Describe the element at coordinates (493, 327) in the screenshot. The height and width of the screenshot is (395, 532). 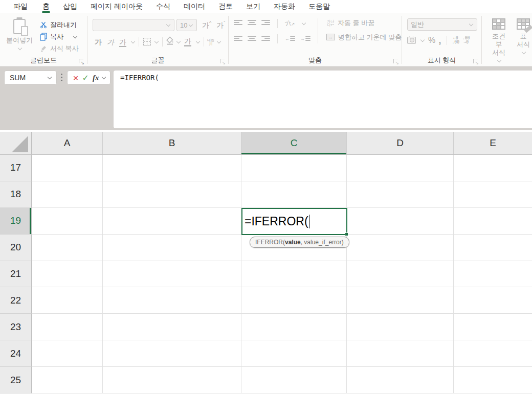
I see `cell-E23` at that location.